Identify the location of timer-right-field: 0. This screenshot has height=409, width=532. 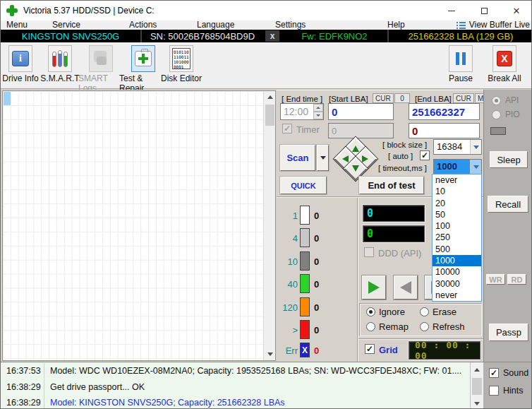
(445, 131).